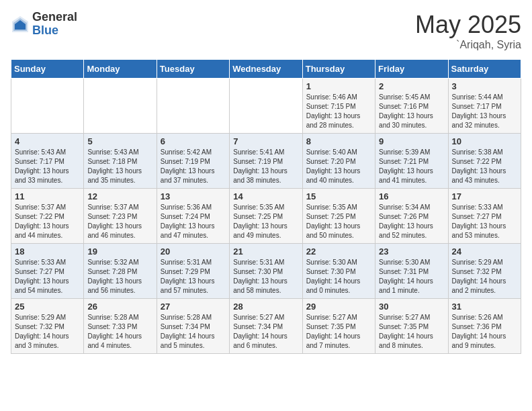 The height and width of the screenshot is (411, 532). What do you see at coordinates (266, 271) in the screenshot?
I see `calendar-cell: 21Sunrise: 5:31 AM Sunset: 7:30 PM Dayli…` at bounding box center [266, 271].